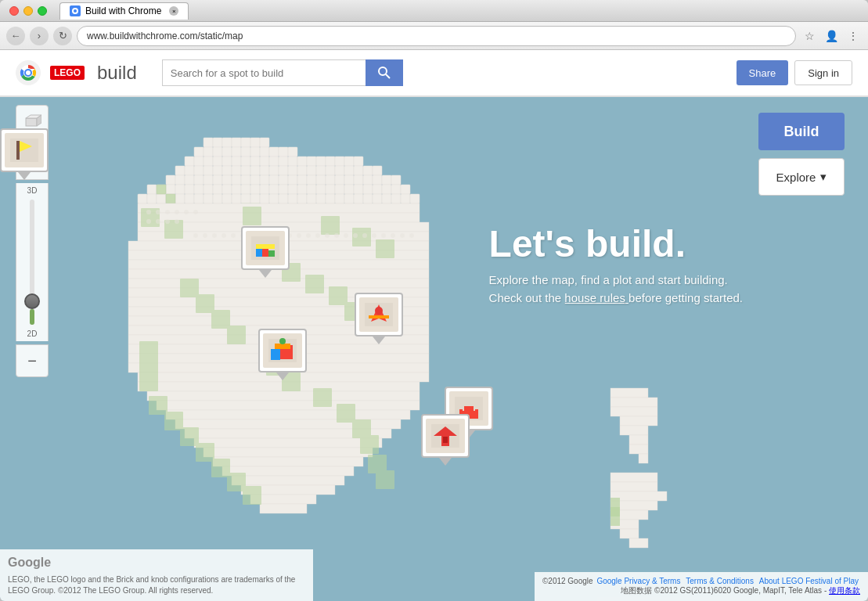 The width and height of the screenshot is (868, 601). What do you see at coordinates (157, 563) in the screenshot?
I see `google-footer-logo: Google` at bounding box center [157, 563].